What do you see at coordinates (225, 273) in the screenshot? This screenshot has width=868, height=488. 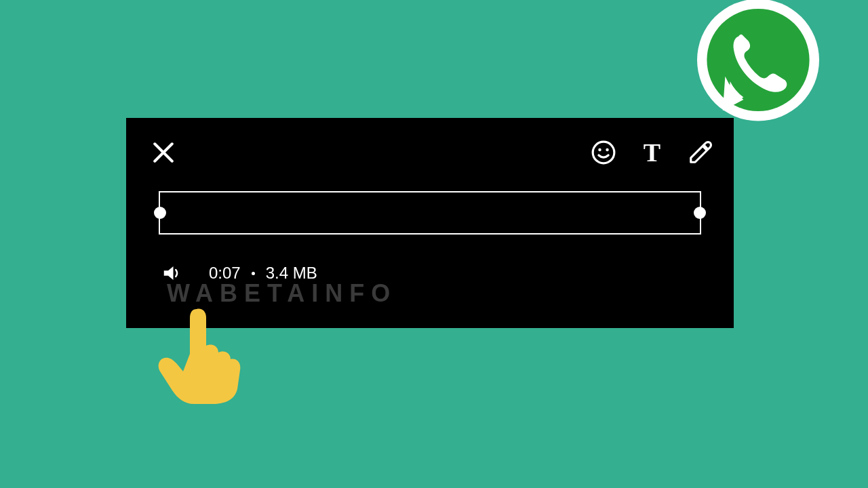 I see `duration-label: 0:07` at bounding box center [225, 273].